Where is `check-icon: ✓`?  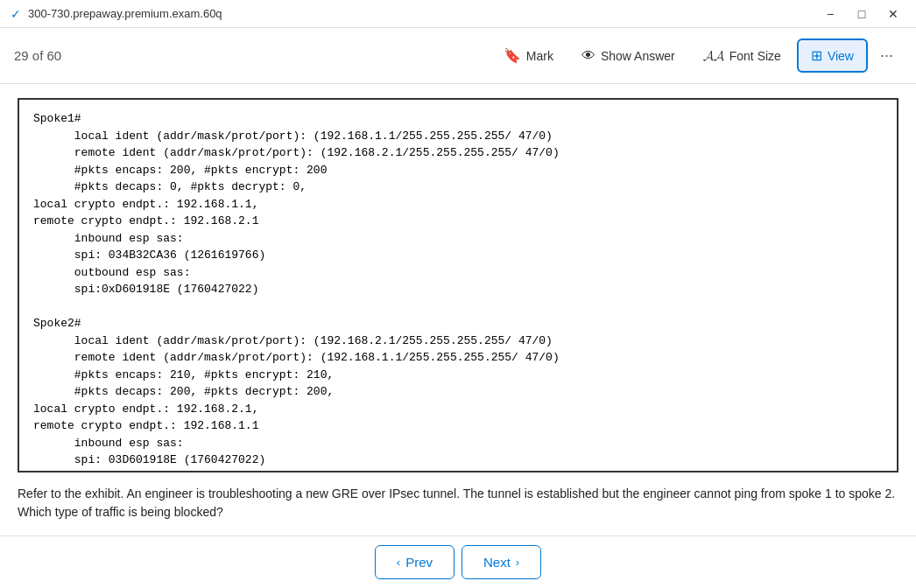
check-icon: ✓ is located at coordinates (16, 14).